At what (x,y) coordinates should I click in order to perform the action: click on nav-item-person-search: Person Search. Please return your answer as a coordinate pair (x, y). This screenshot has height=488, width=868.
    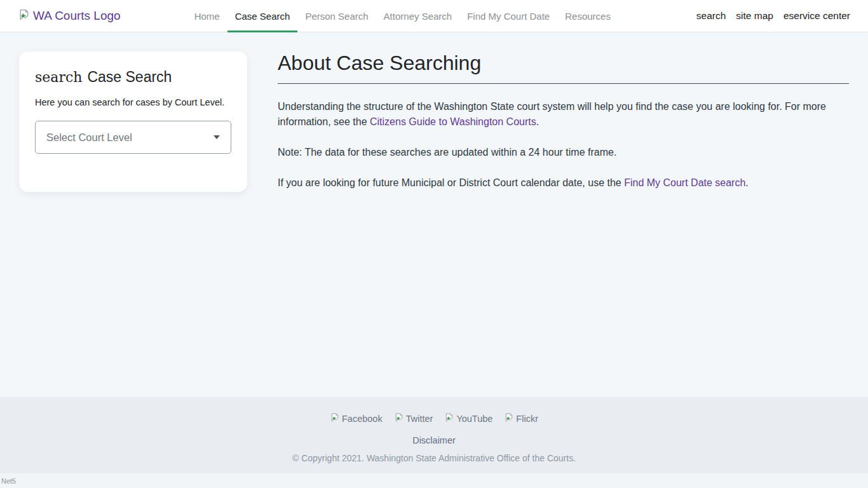
    Looking at the image, I should click on (337, 16).